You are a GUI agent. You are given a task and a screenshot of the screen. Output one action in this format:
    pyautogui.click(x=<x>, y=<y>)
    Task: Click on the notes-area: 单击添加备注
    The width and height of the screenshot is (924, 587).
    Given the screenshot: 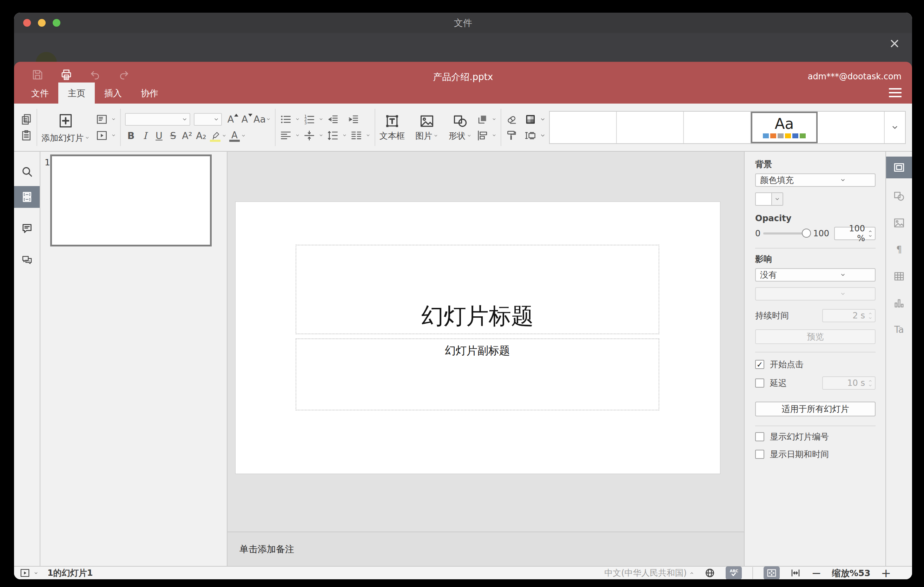 What is the action you would take?
    pyautogui.click(x=486, y=549)
    